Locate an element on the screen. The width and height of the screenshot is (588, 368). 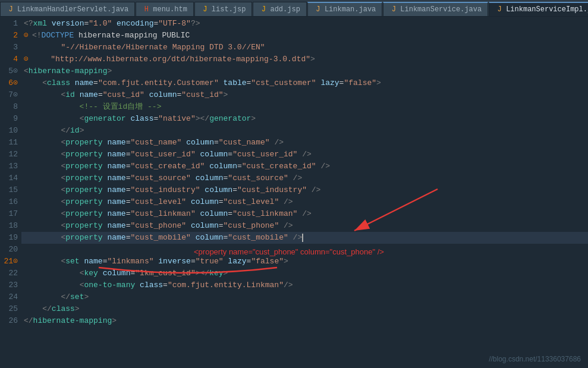
line-num-9: 9 is located at coordinates (9, 119).